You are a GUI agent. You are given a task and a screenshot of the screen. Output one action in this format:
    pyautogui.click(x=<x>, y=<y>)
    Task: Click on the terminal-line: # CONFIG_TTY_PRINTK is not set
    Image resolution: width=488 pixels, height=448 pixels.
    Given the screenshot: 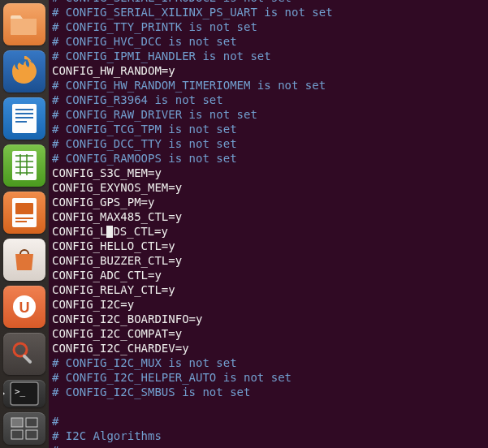 What is the action you would take?
    pyautogui.click(x=268, y=27)
    